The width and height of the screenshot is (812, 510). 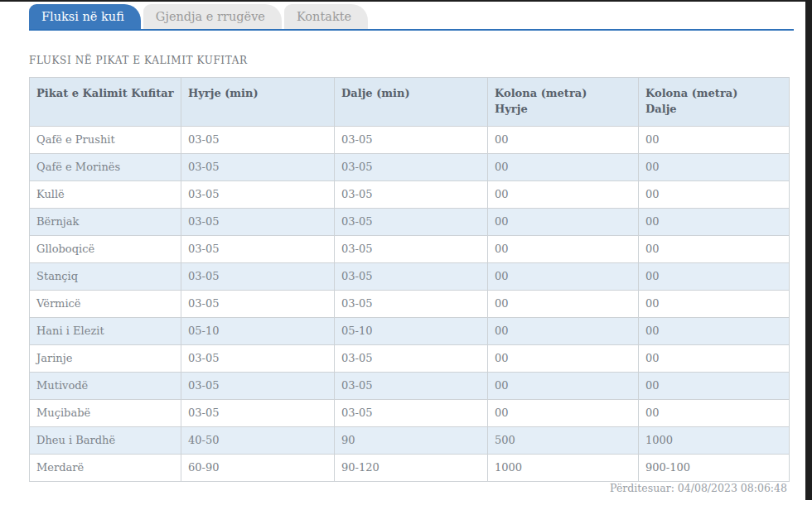 What do you see at coordinates (138, 60) in the screenshot?
I see `page-title: FLUKSI NË PIKAT E KALIMIT KUFITAR` at bounding box center [138, 60].